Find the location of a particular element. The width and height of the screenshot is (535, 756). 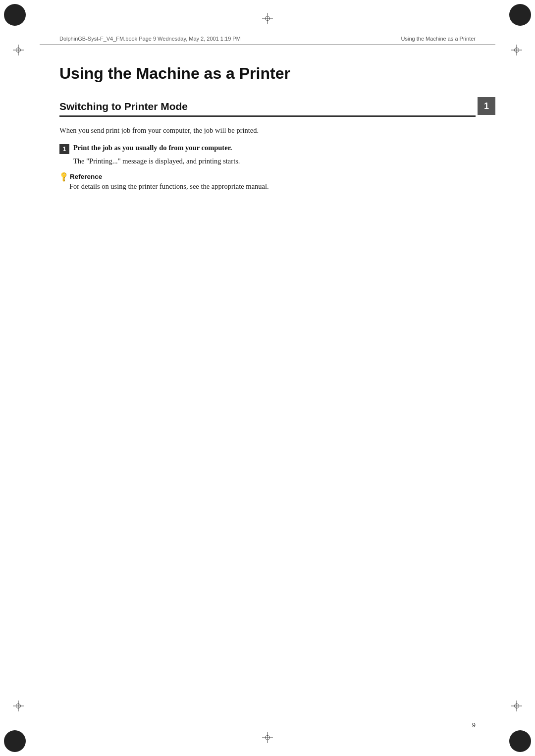

key-icon: 🔑 is located at coordinates (63, 176).